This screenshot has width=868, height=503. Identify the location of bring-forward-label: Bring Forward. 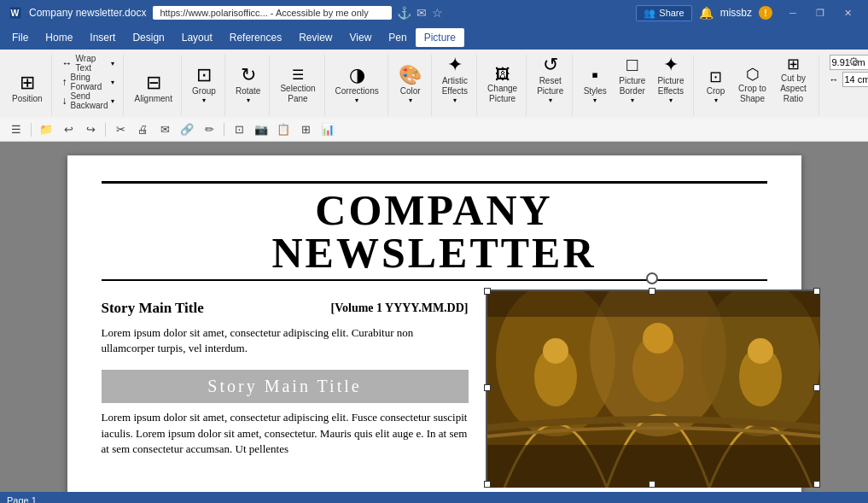
(90, 82).